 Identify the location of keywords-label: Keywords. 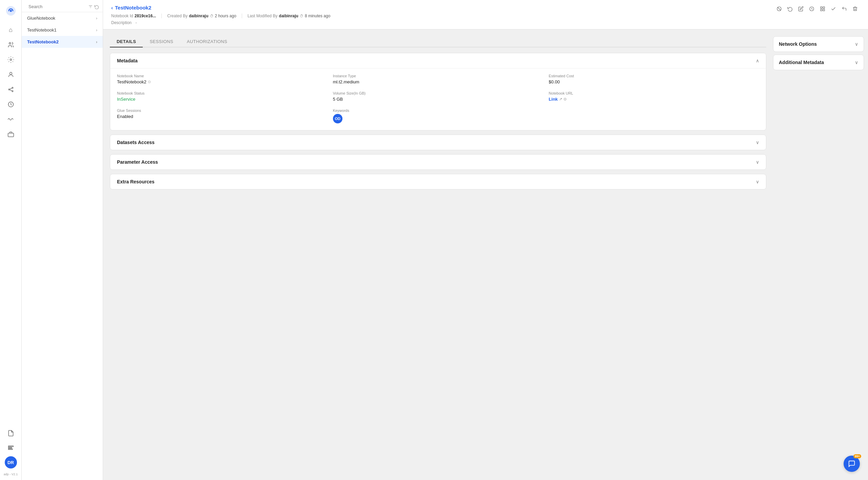
(438, 111).